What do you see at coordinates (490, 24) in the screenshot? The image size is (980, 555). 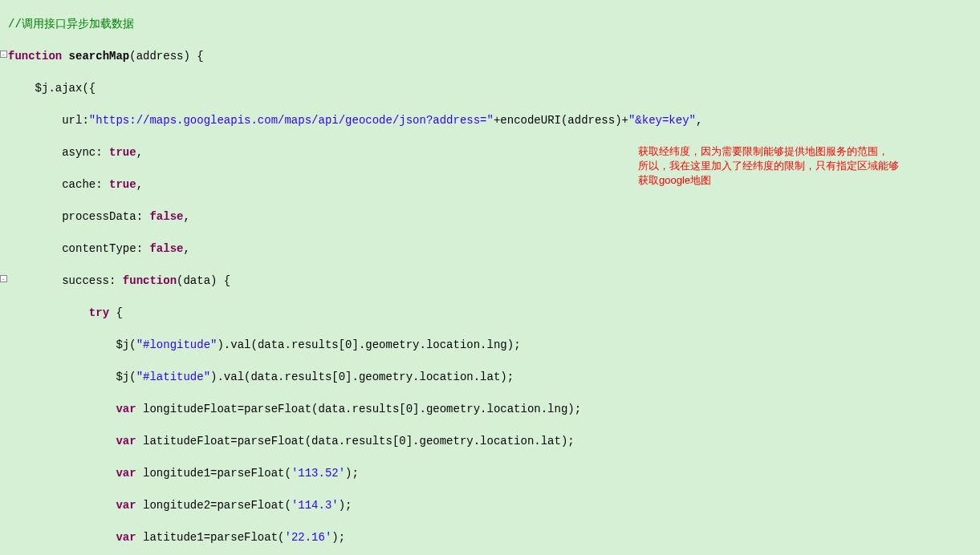 I see `code-line: //调用接口异步加载数据` at bounding box center [490, 24].